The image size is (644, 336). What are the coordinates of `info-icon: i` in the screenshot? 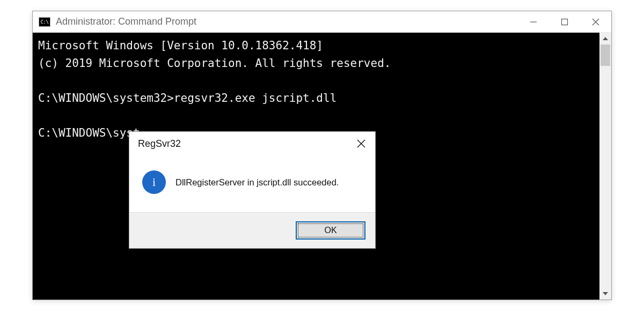 It's located at (154, 182).